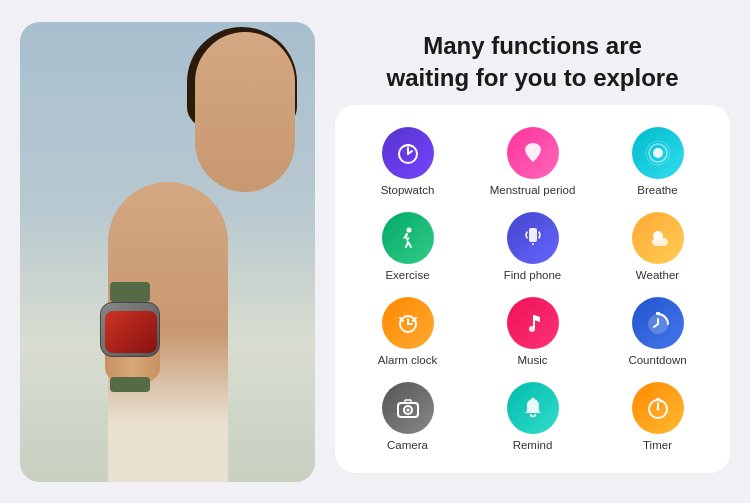 The width and height of the screenshot is (750, 503). What do you see at coordinates (658, 275) in the screenshot?
I see `weather-label: Weather` at bounding box center [658, 275].